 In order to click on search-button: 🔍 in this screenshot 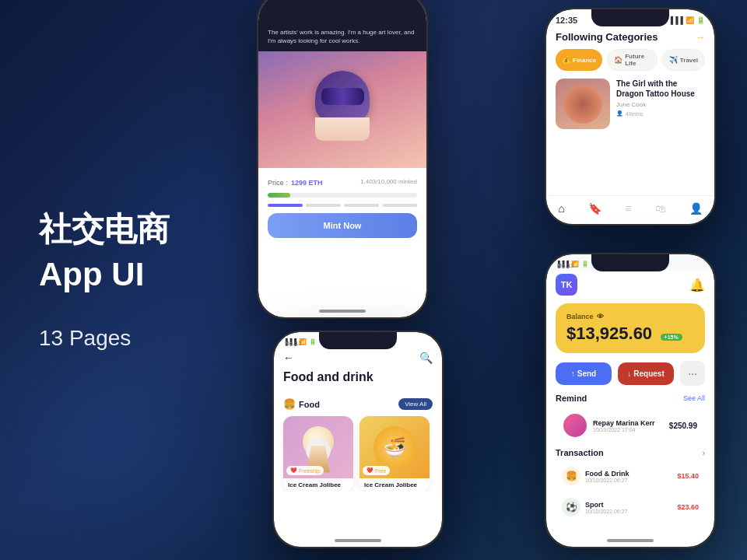, I will do `click(426, 358)`.